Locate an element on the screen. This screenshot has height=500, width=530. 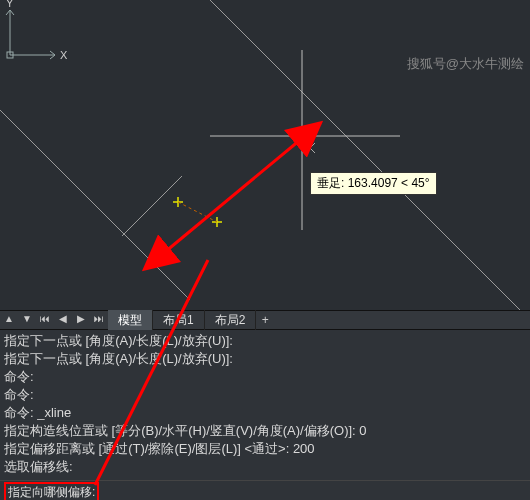
snap-tooltip: 垂足: 163.4097 < 45° is located at coordinates (374, 184).